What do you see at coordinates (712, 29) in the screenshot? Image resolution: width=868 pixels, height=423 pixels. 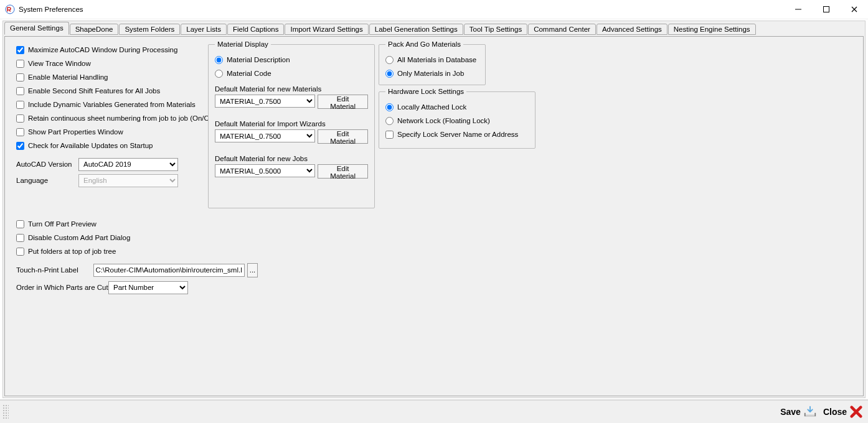 I see `tab-label: Nesting Engine Settings` at bounding box center [712, 29].